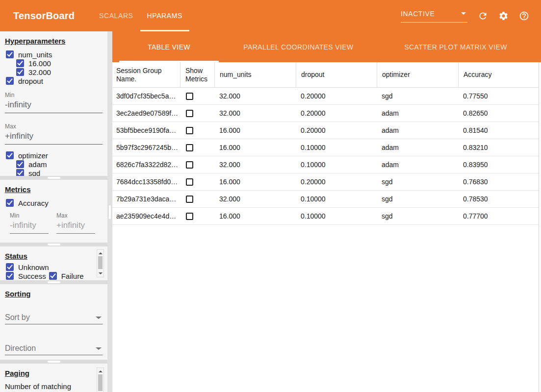 The width and height of the screenshot is (541, 392). I want to click on session-group-name-cell: 7684dcc13358fd0…, so click(146, 182).